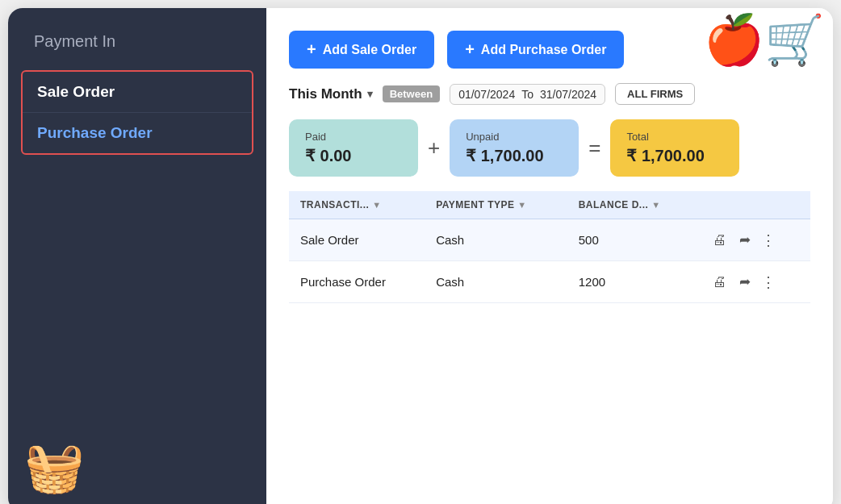 The width and height of the screenshot is (841, 504). I want to click on cell-actions-0: 🖨 ➦ ⋮, so click(755, 240).